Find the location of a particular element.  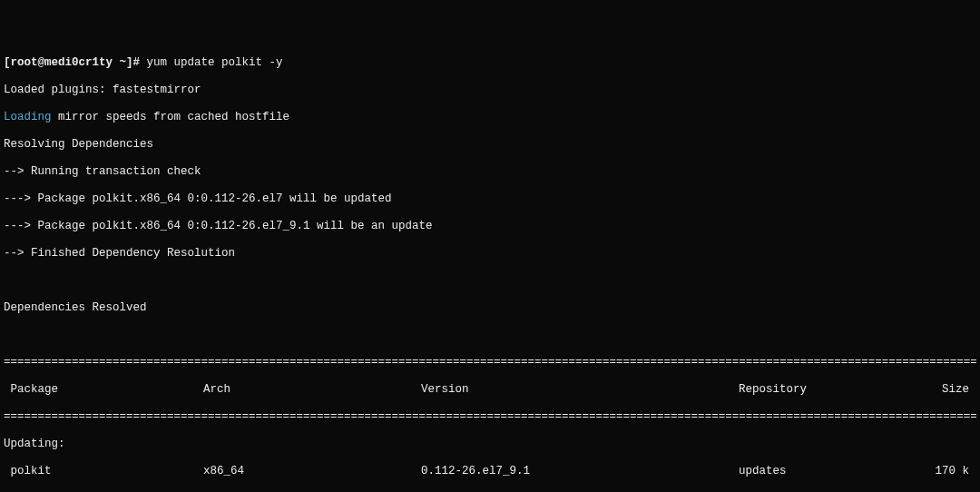

header-arch: Arch is located at coordinates (312, 390).